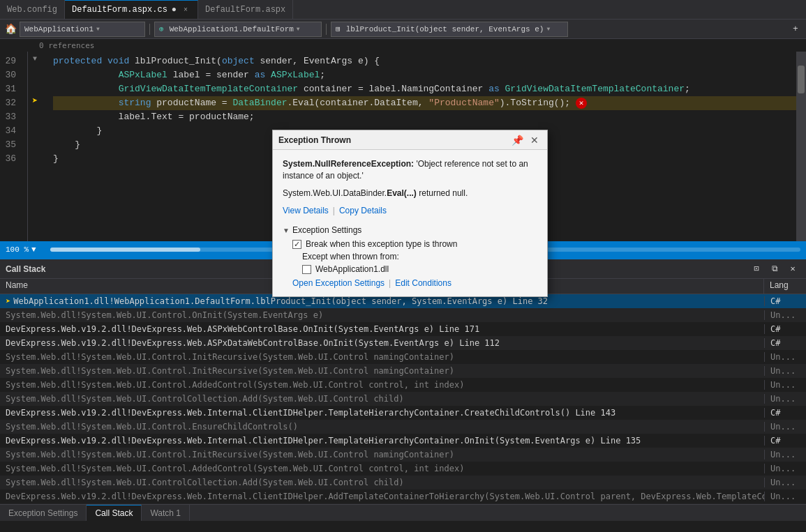 The height and width of the screenshot is (532, 806). Describe the element at coordinates (796, 29) in the screenshot. I see `add-btn: +` at that location.